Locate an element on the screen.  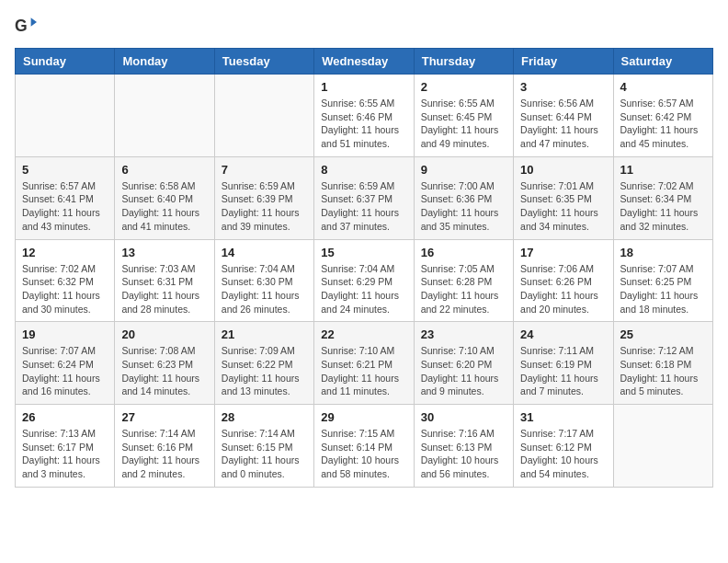
day-number: 4 is located at coordinates (664, 86).